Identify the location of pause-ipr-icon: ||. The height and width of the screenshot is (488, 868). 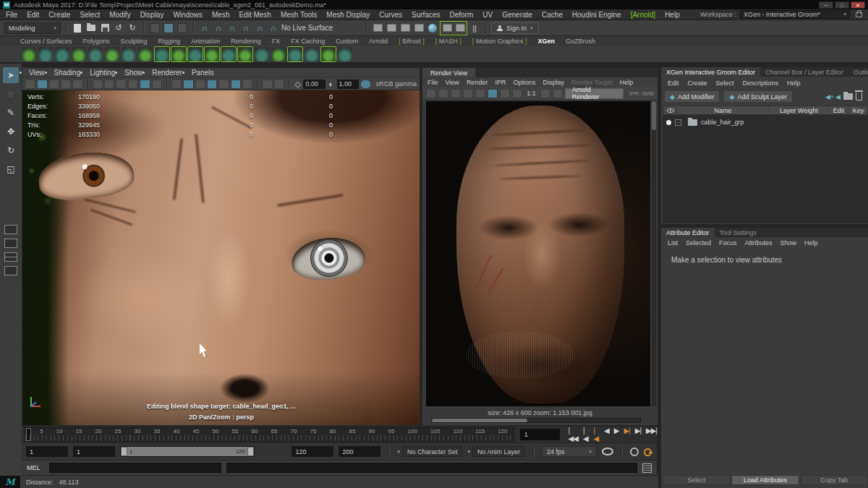
(475, 28).